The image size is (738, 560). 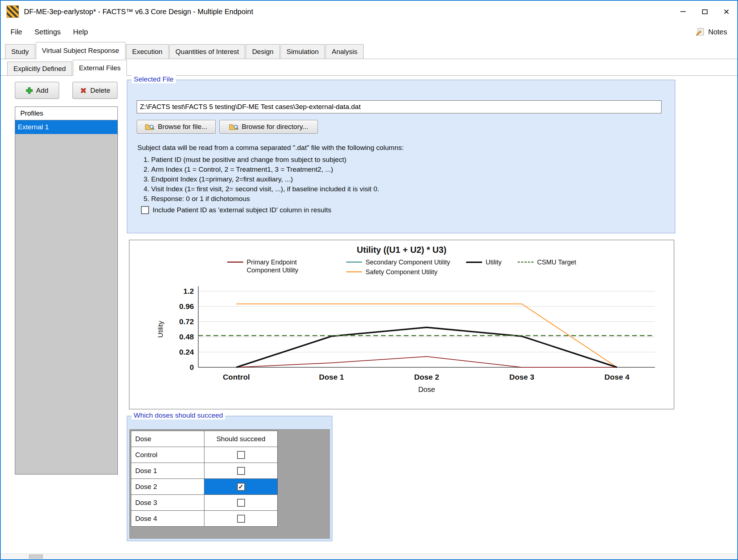 What do you see at coordinates (265, 179) in the screenshot?
I see `column-item: Endpoint Index (1=primary, 2=first auxil…` at bounding box center [265, 179].